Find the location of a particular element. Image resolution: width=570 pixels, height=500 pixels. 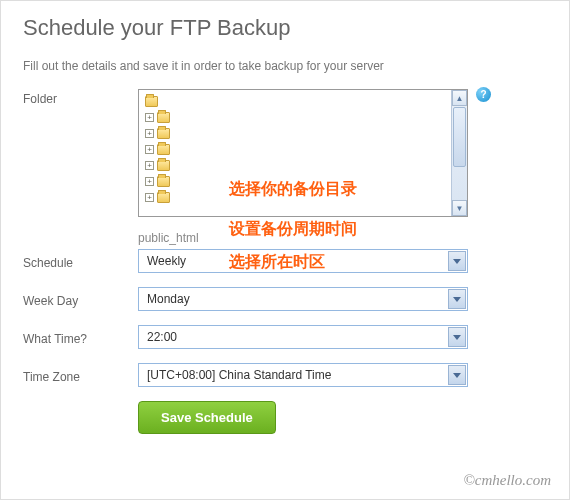

weekday-label: Week Day is located at coordinates (80, 300).